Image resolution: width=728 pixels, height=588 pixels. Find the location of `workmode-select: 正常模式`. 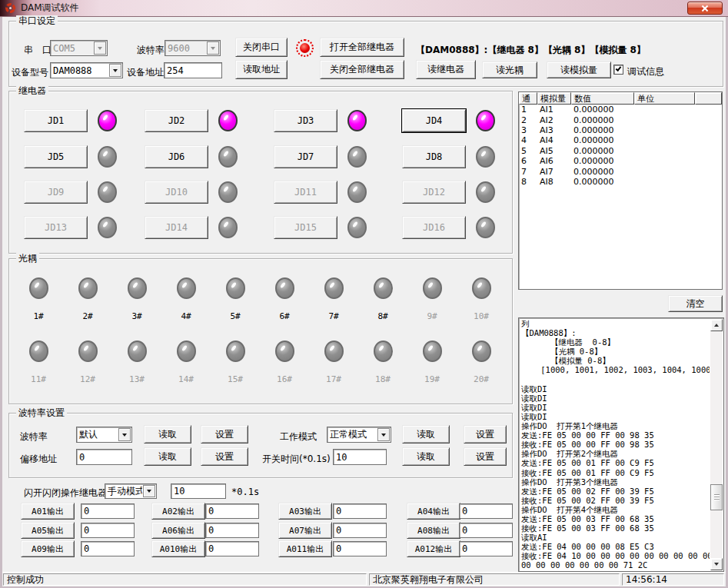

workmode-select: 正常模式 is located at coordinates (359, 435).